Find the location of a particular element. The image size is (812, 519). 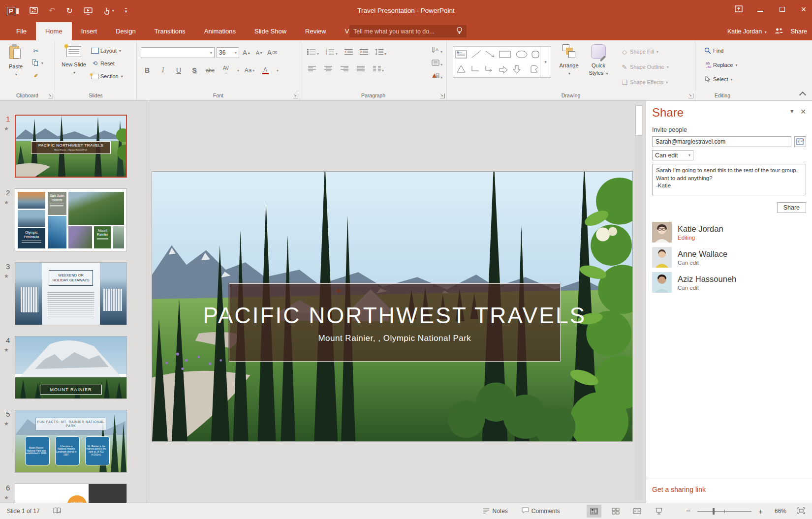

align-center-button is located at coordinates (328, 69).